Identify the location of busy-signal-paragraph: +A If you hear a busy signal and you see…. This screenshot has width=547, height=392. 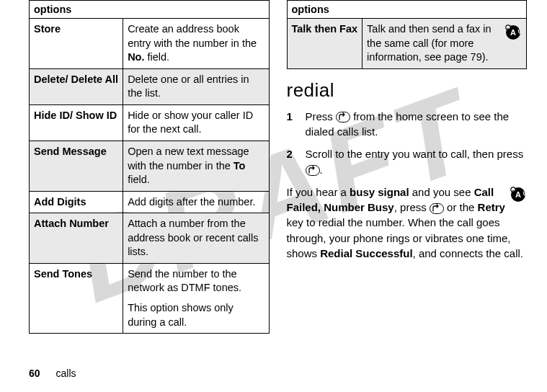
(407, 223).